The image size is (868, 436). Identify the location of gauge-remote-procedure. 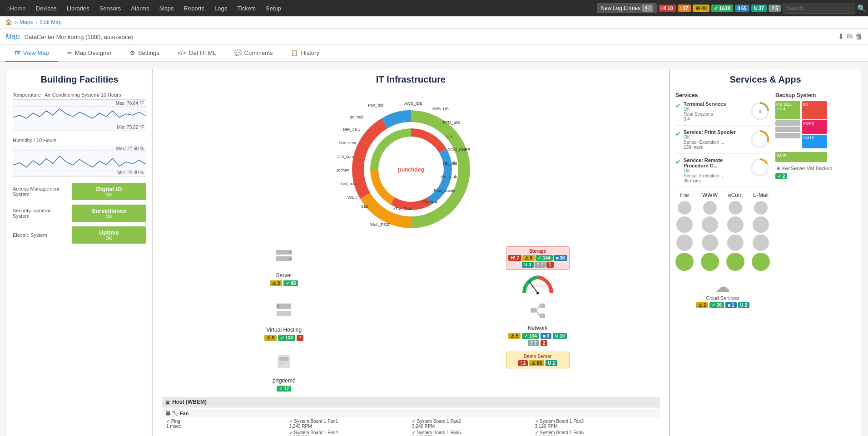
(760, 168).